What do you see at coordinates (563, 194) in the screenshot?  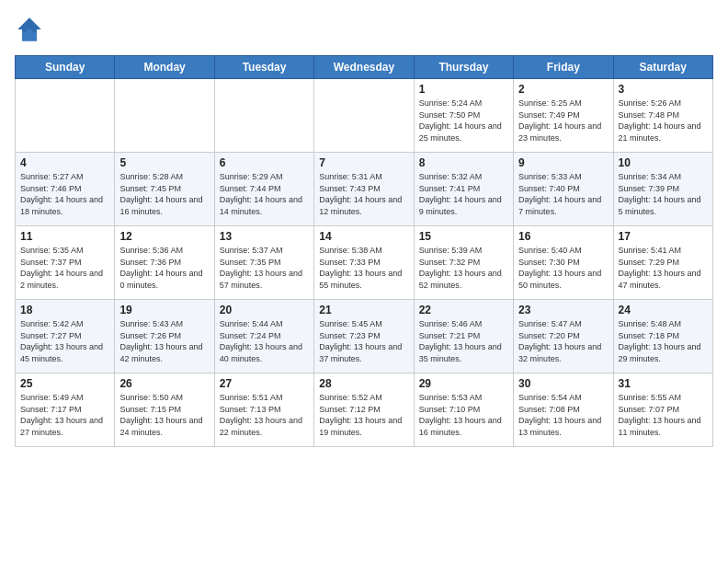 I see `day-info: Sunrise: 5:33 AM Sunset: 7:40 PM Dayligh…` at bounding box center [563, 194].